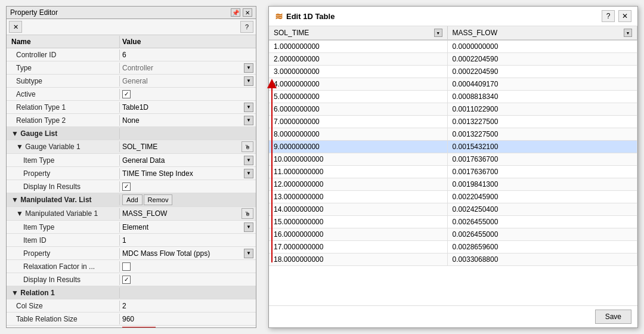 This screenshot has width=644, height=334. Describe the element at coordinates (188, 253) in the screenshot. I see `value-property-manip: MDC Mass Flow Total (pps) ▼` at that location.